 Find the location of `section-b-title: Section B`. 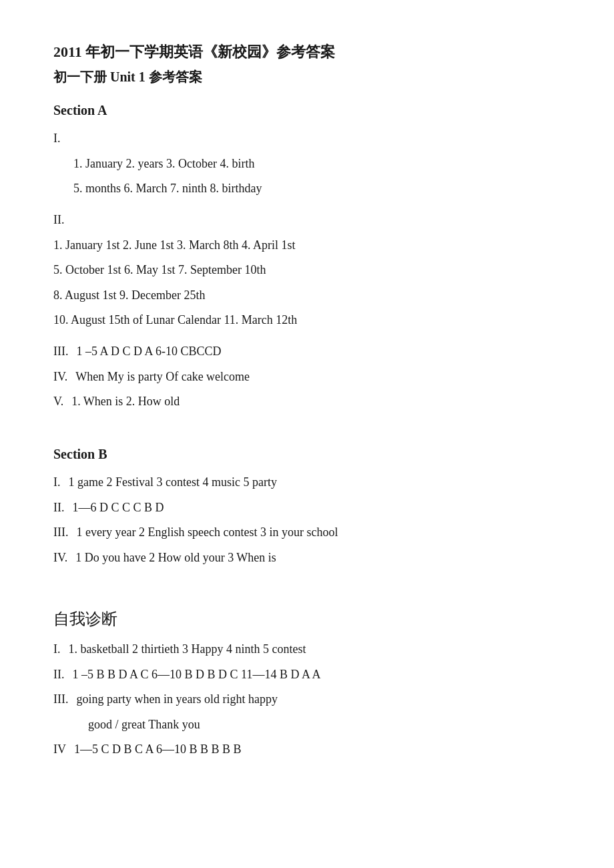

section-b-title: Section B is located at coordinates (307, 454).